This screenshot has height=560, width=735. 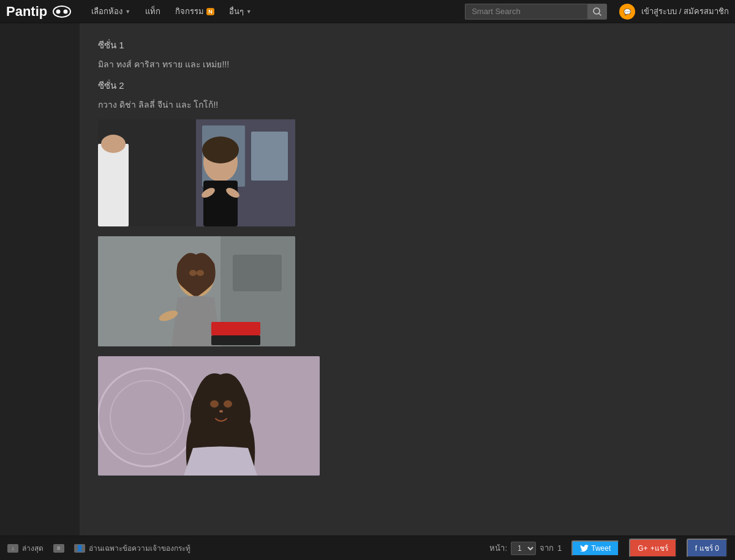 What do you see at coordinates (111, 12) in the screenshot?
I see `nav-select-room: เลือกห้อง ▼` at bounding box center [111, 12].